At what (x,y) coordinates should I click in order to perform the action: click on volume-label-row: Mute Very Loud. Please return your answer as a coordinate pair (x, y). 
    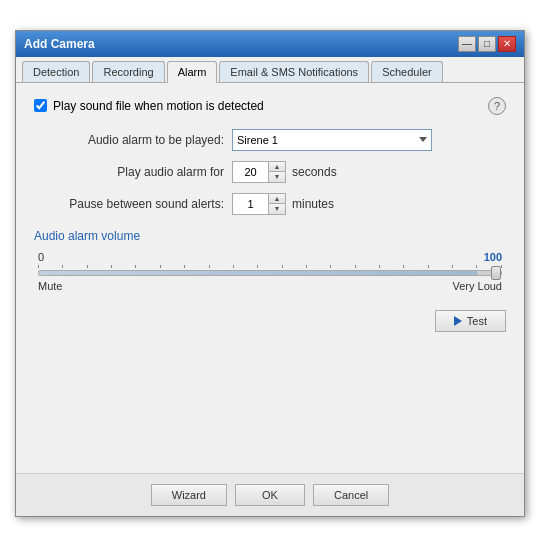
    Looking at the image, I should click on (270, 286).